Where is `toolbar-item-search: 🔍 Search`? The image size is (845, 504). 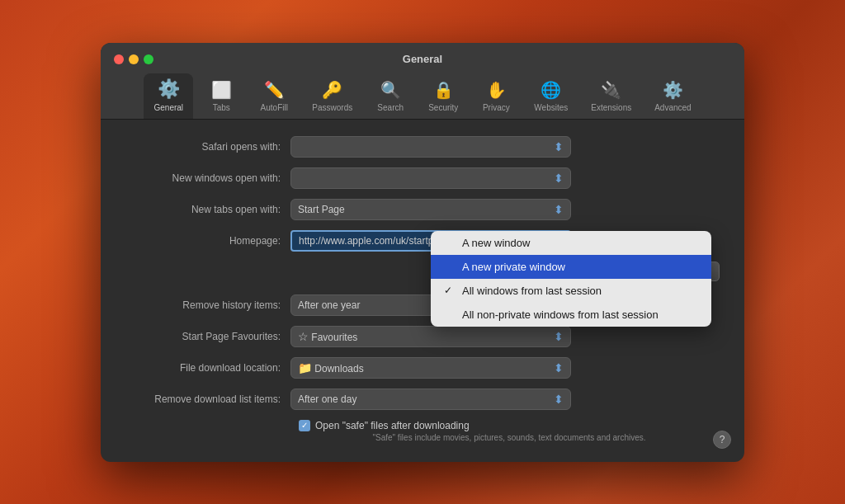 toolbar-item-search: 🔍 Search is located at coordinates (390, 97).